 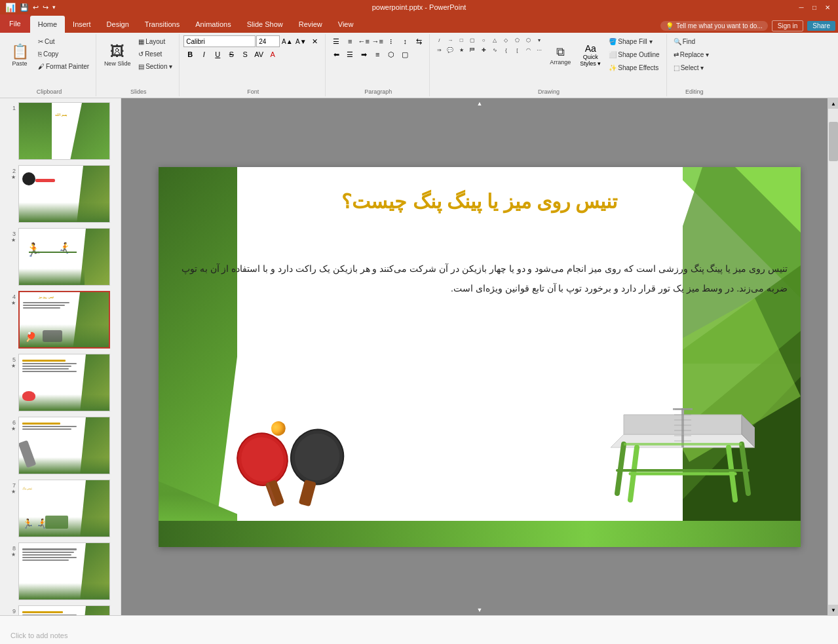 I want to click on font-name-input, so click(x=219, y=41).